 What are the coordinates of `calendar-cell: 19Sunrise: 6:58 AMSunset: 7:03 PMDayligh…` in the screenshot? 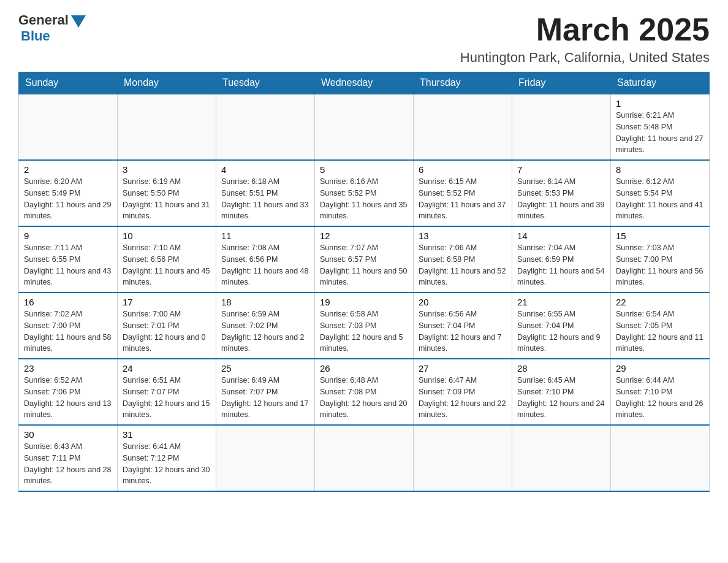 It's located at (364, 326).